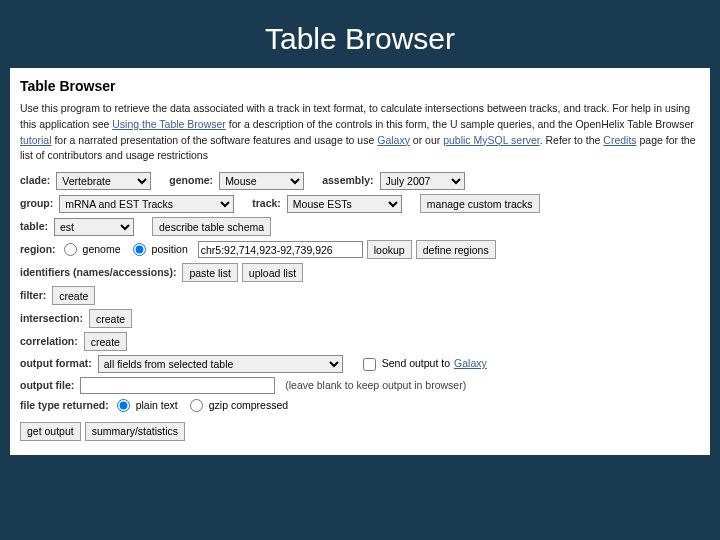 This screenshot has height=540, width=720. I want to click on assembly-label: assembly:, so click(348, 181).